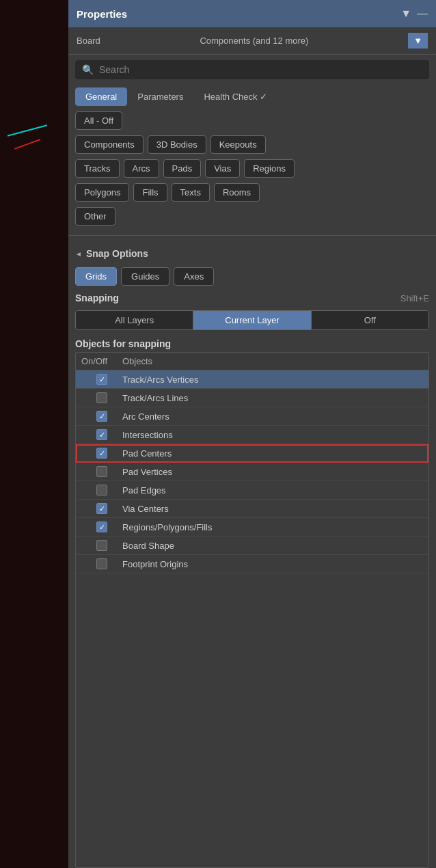 This screenshot has width=436, height=868. What do you see at coordinates (155, 398) in the screenshot?
I see `object-name-label: Track/Arcs Lines` at bounding box center [155, 398].